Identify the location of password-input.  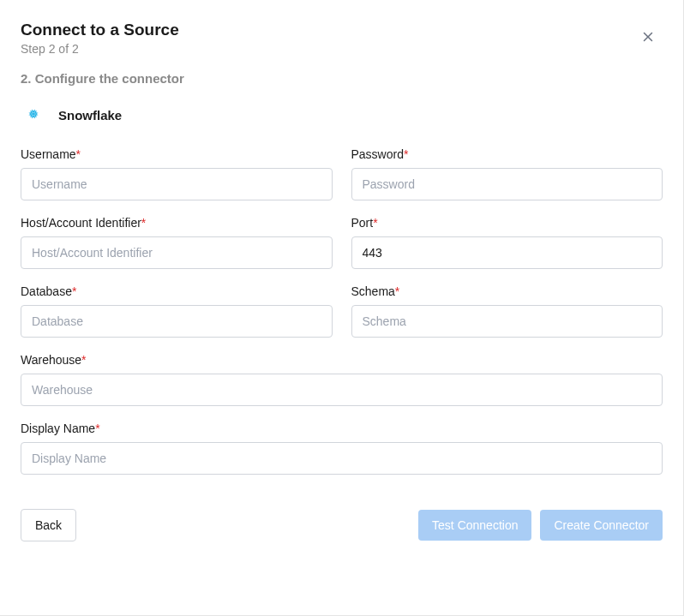
(507, 184).